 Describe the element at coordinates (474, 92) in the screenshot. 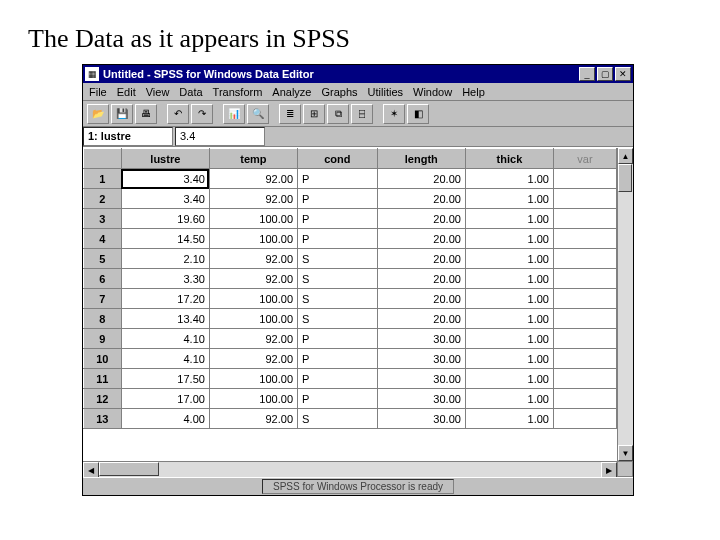

I see `menu-help: Help` at that location.